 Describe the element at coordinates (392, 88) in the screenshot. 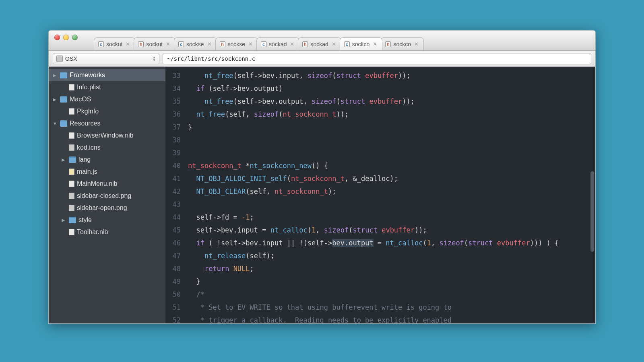

I see `code-line: if (self->bev.output)` at that location.